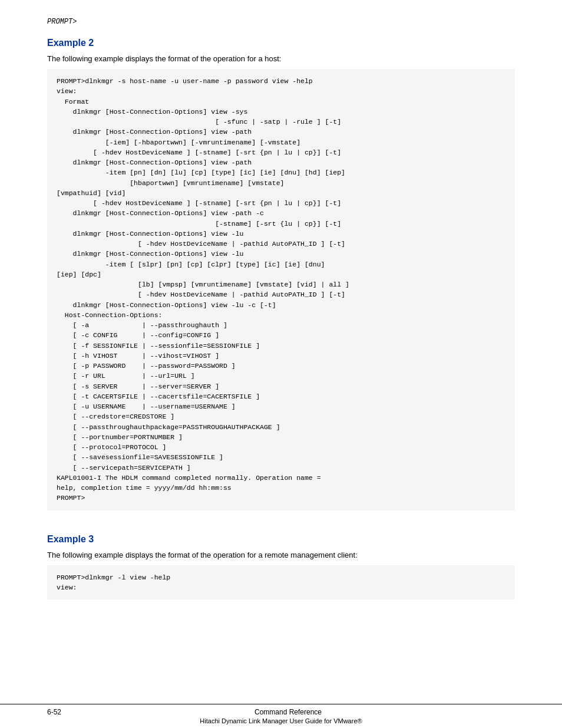 The image size is (562, 728). Describe the element at coordinates (281, 59) in the screenshot. I see `example2-desc: The following example displays the forma…` at that location.